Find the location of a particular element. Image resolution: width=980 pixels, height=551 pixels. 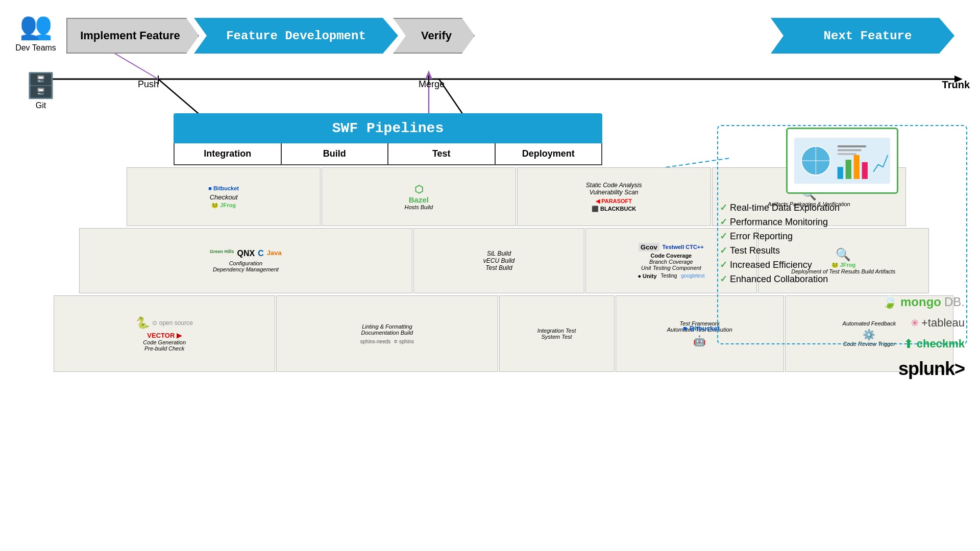

cell-linting: Linting & Formatting Documentation Build… is located at coordinates (387, 334).